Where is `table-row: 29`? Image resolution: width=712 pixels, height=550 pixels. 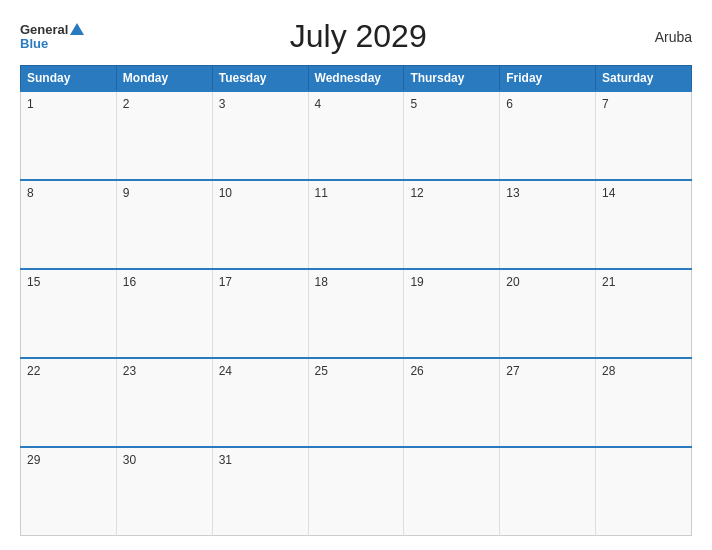 table-row: 29 is located at coordinates (69, 492).